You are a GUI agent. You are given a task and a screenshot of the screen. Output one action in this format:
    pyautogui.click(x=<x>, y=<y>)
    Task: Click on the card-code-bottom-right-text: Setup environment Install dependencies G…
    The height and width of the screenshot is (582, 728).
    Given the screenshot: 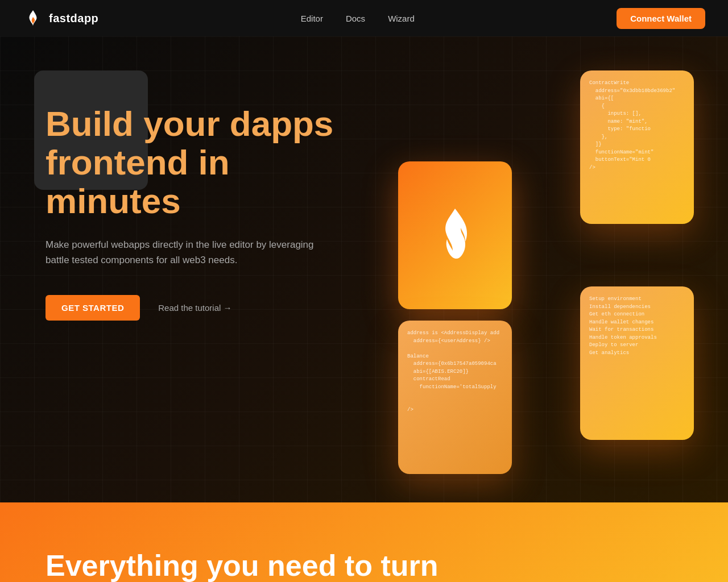 What is the action you would take?
    pyautogui.click(x=637, y=326)
    